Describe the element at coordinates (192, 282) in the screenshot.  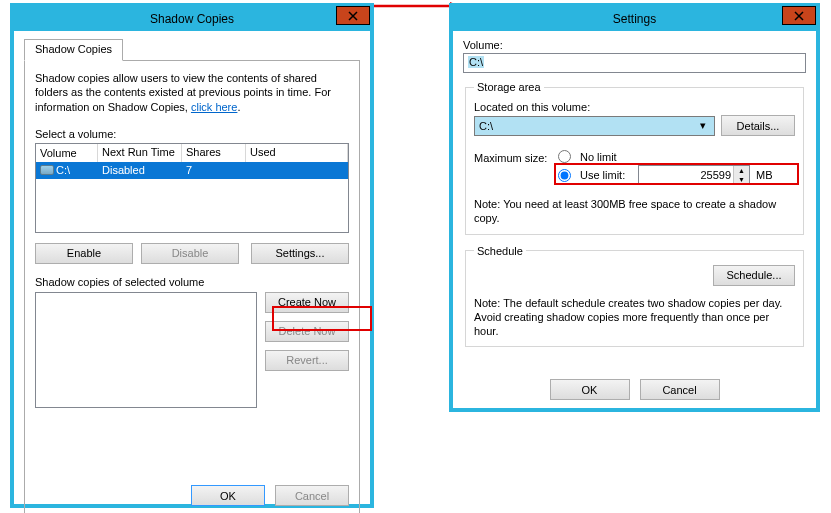
I see `selected-volume-label: Shadow copies of selected volume` at that location.